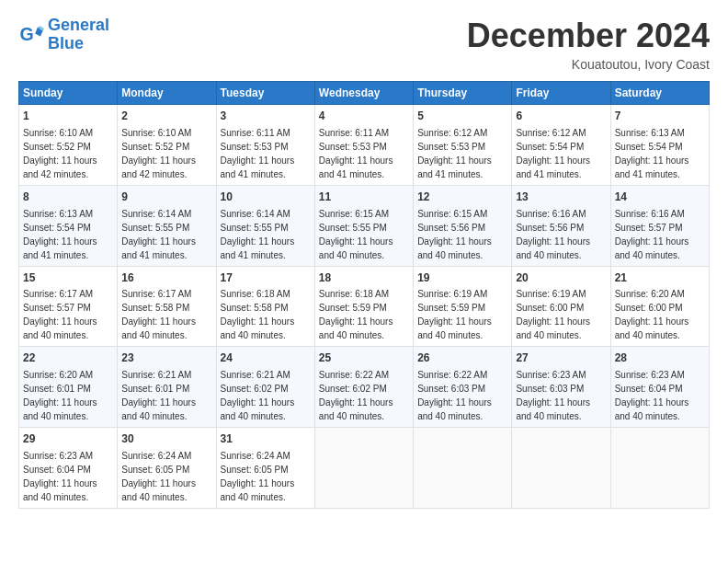  Describe the element at coordinates (650, 375) in the screenshot. I see `sunrise-text: Sunrise: 6:23 AM` at that location.